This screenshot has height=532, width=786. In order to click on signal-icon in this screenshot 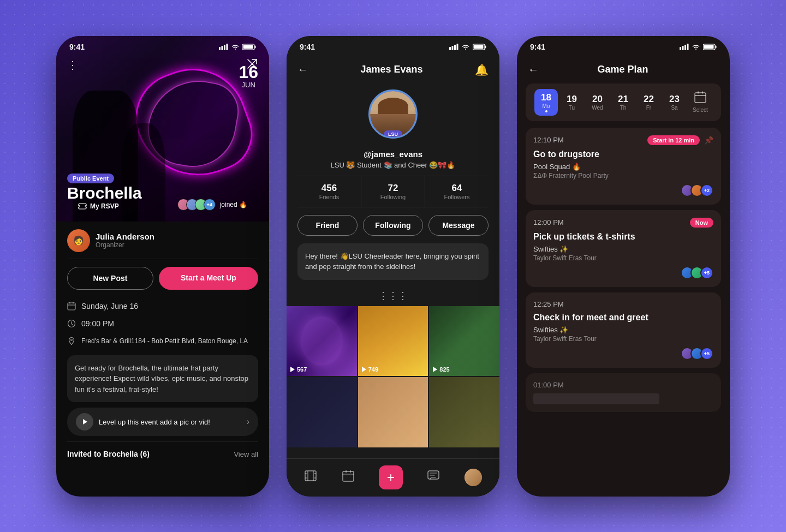, I will do `click(224, 47)`.